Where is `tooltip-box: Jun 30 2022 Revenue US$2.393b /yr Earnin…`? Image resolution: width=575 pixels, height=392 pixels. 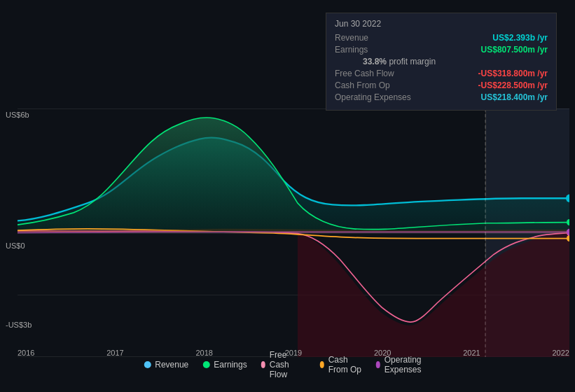
tooltip-box: Jun 30 2022 Revenue US$2.393b /yr Earnin… is located at coordinates (441, 62).